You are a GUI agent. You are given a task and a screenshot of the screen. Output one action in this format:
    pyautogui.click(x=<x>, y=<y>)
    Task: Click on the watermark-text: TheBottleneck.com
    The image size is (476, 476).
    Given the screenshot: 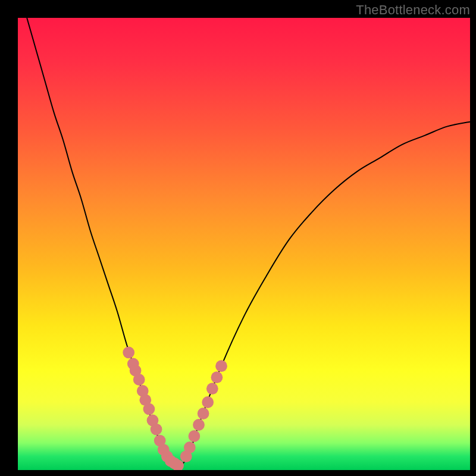 What is the action you would take?
    pyautogui.click(x=413, y=10)
    